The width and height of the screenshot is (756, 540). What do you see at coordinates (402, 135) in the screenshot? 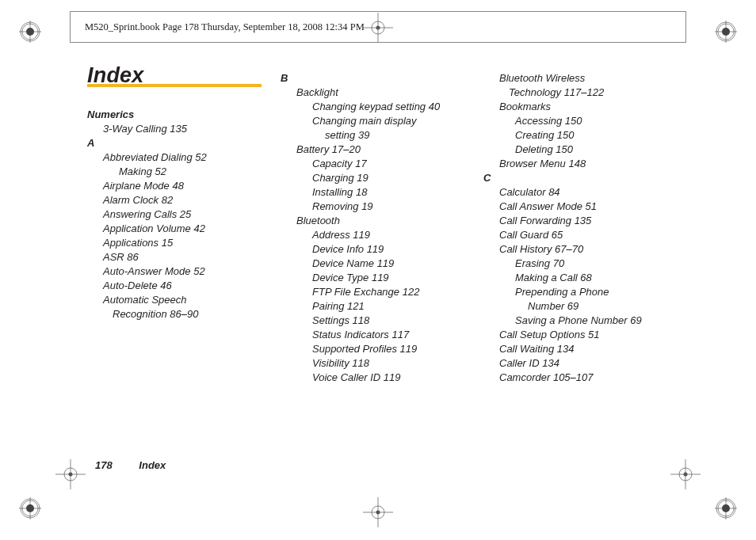
I see `index-subentry-wrap: setting 39` at bounding box center [402, 135].